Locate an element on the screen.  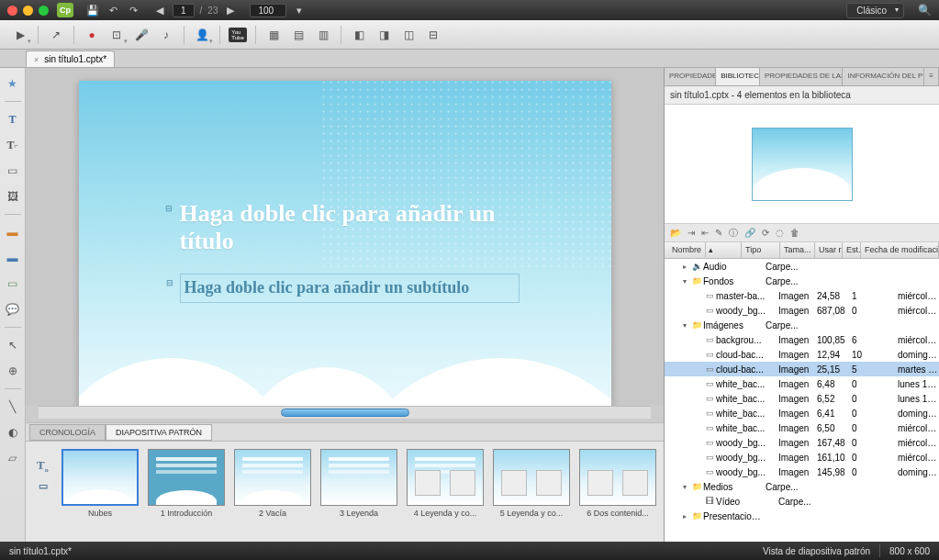
align-front-button: ◧ is located at coordinates (359, 35).